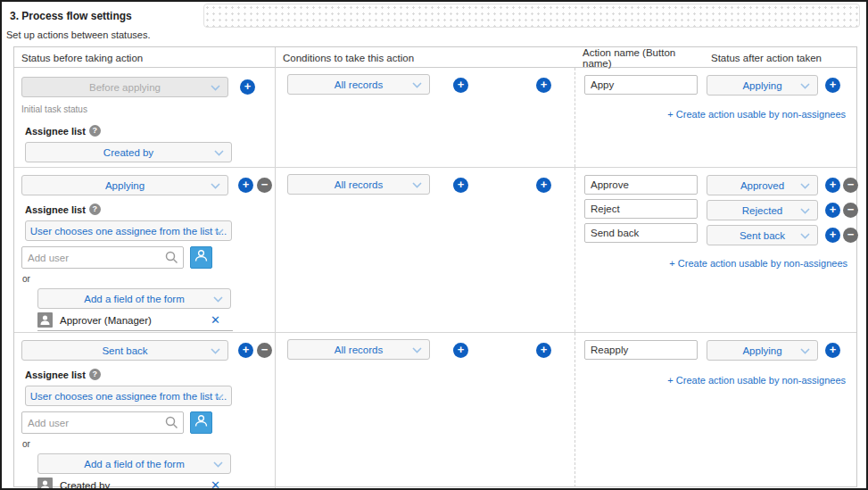 The image size is (868, 490). Describe the element at coordinates (71, 16) in the screenshot. I see `tab-title: 3. Process flow settings` at that location.